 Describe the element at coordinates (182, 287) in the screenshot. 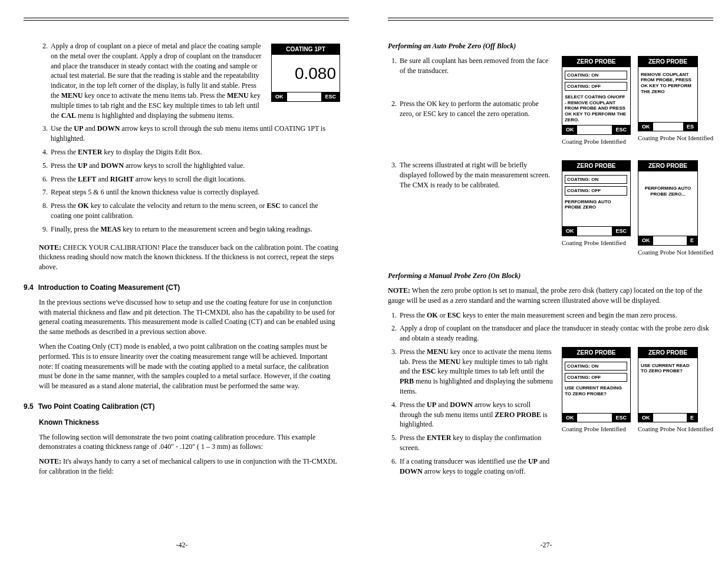

I see `section-9-4-title: 9.4Introduction to Coating Measurement (…` at that location.